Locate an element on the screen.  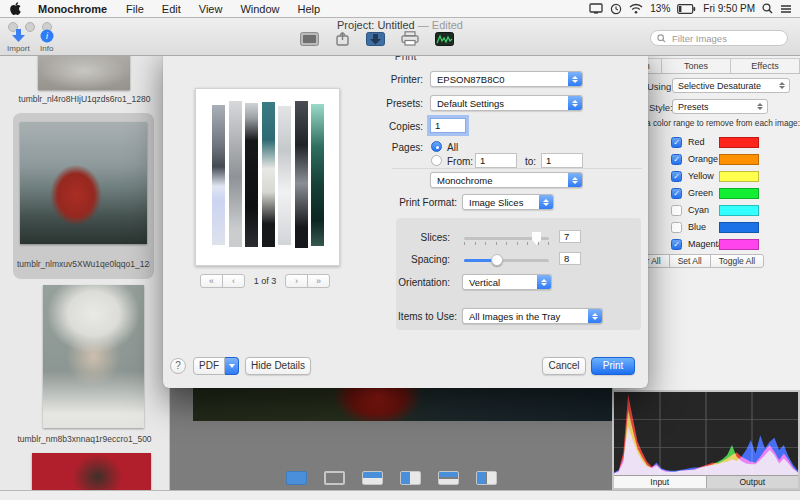
slices-slider is located at coordinates (506, 238).